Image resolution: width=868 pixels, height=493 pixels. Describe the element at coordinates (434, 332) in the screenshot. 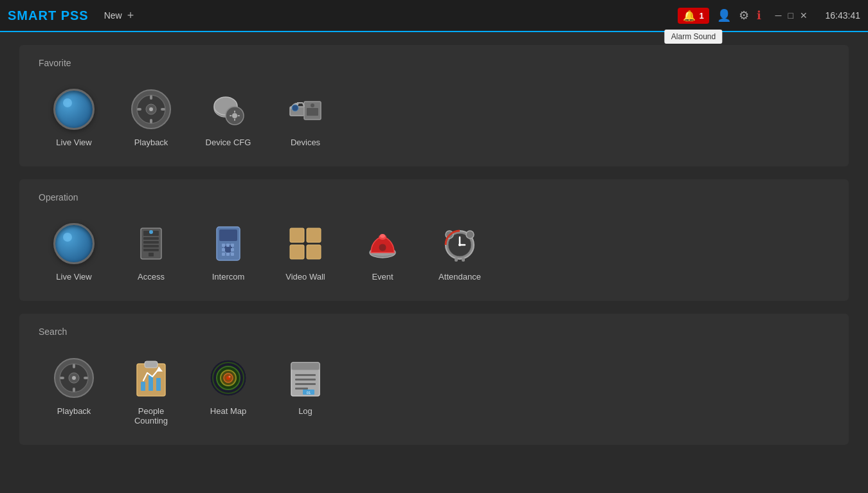

I see `search-title: Search` at that location.